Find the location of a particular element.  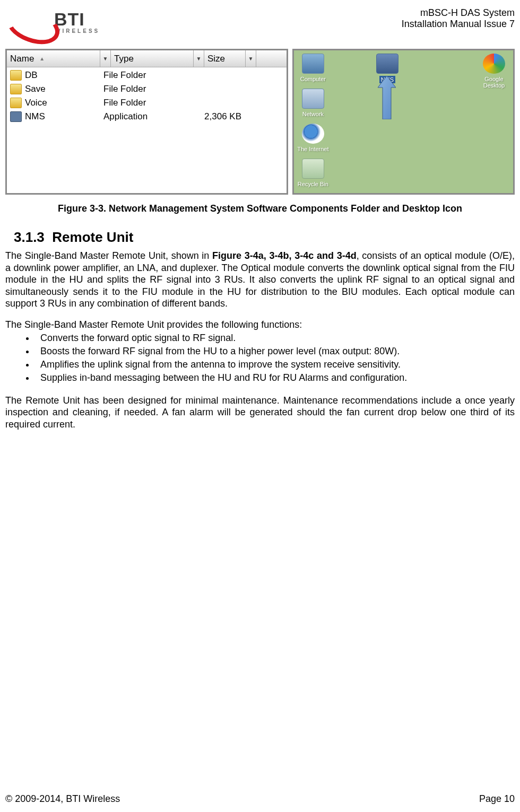

title-line-2: Installation Manual Issue 7 is located at coordinates (458, 24).